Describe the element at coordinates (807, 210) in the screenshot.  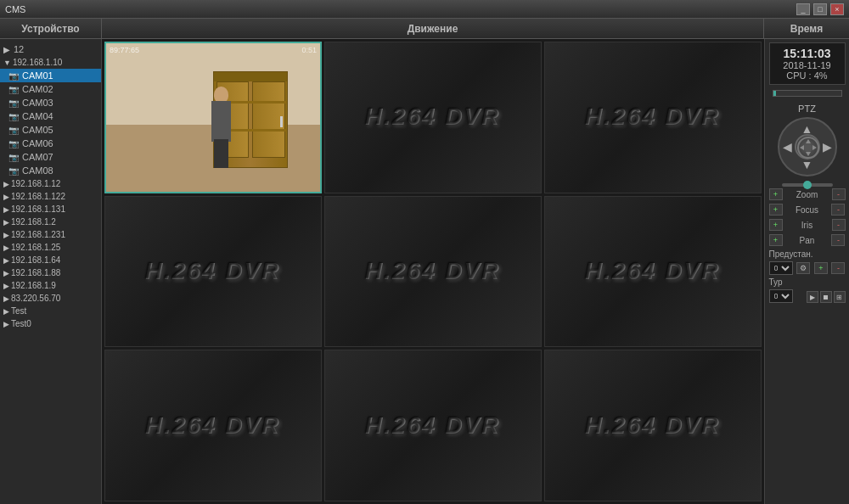
I see `focus-row: + Focus -` at that location.